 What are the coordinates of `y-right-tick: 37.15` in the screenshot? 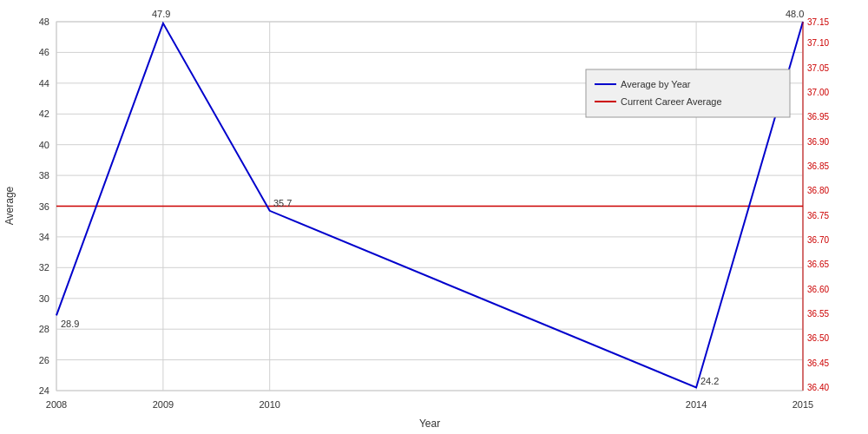 It's located at (818, 23).